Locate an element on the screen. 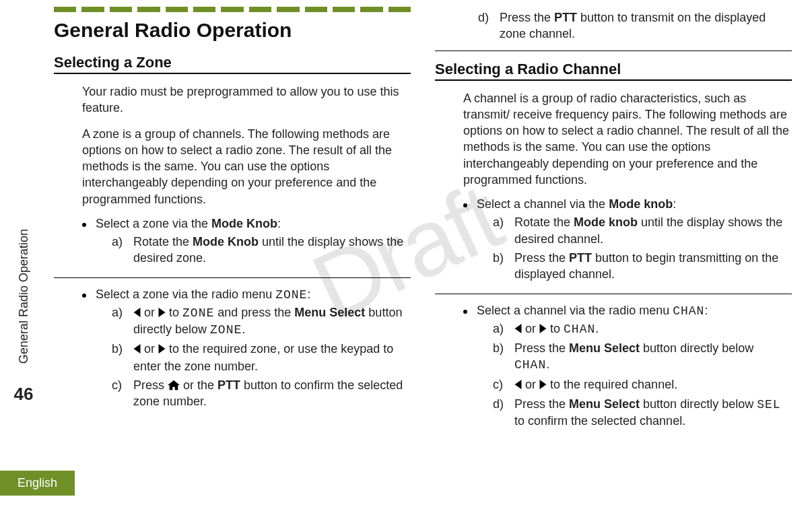 The height and width of the screenshot is (505, 812). bullet-text: Select a zone via the radio menu ZONE: a… is located at coordinates (253, 350).